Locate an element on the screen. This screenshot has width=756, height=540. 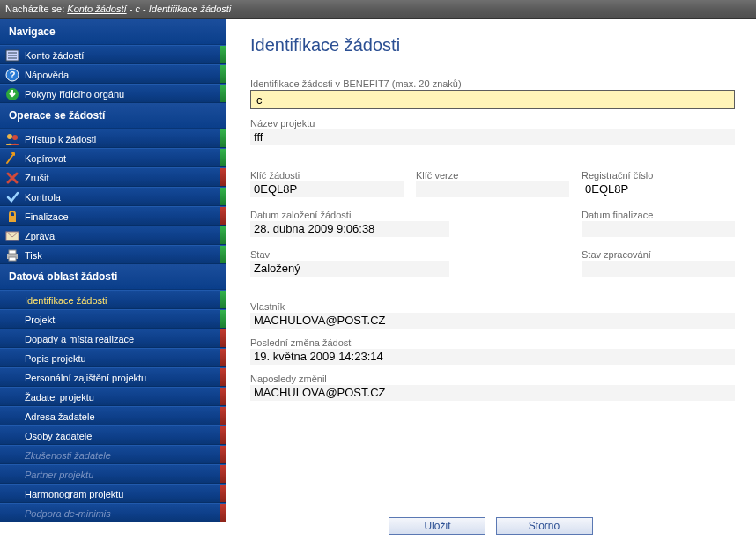
folder-list-icon is located at coordinates (12, 55).